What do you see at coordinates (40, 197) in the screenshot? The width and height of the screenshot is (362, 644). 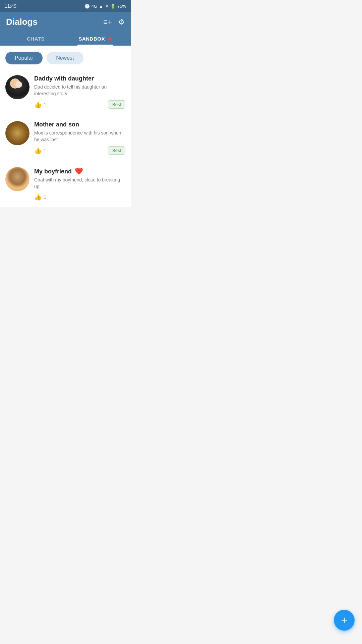 I see `like-row: 👍 0` at bounding box center [40, 197].